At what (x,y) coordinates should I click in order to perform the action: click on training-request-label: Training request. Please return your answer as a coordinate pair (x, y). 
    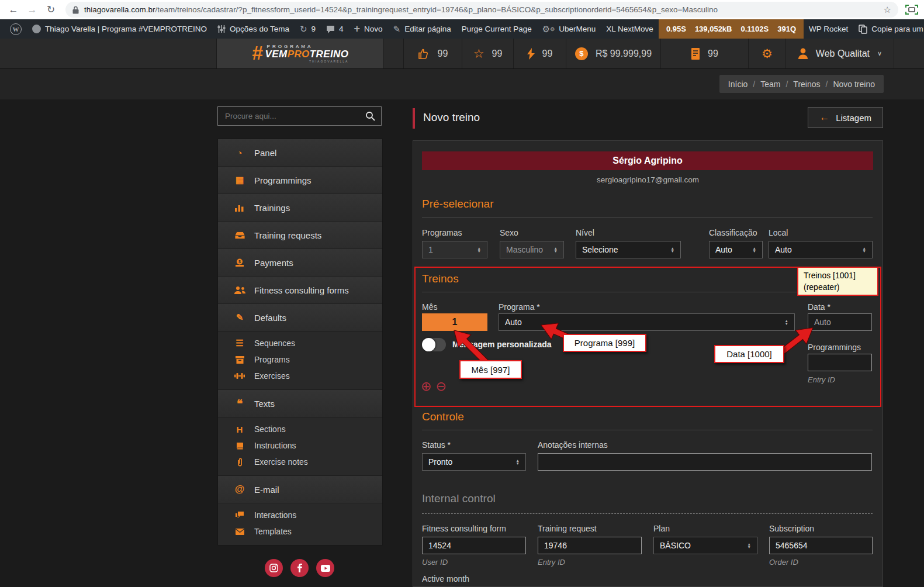
    Looking at the image, I should click on (567, 529).